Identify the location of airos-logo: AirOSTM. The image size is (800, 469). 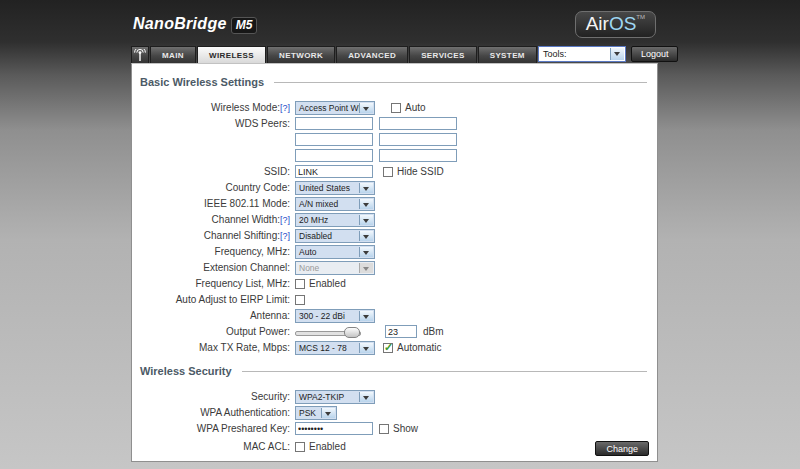
(616, 24).